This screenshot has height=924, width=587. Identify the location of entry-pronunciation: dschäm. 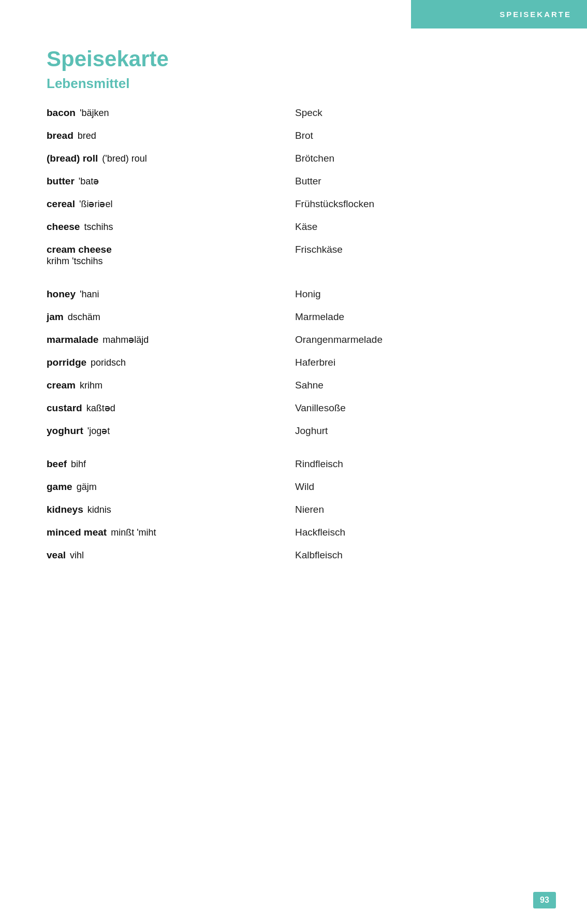
(84, 317).